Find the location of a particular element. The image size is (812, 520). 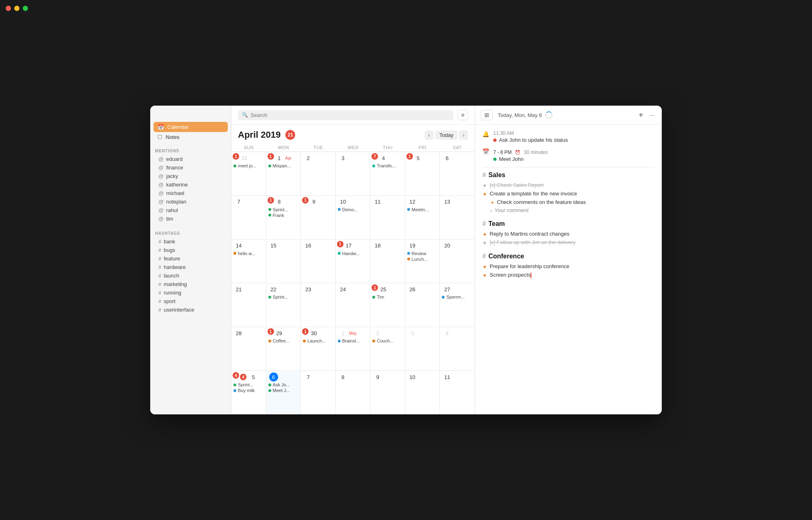

day-cell-2-5: 19 Review Lunch... is located at coordinates (423, 262).